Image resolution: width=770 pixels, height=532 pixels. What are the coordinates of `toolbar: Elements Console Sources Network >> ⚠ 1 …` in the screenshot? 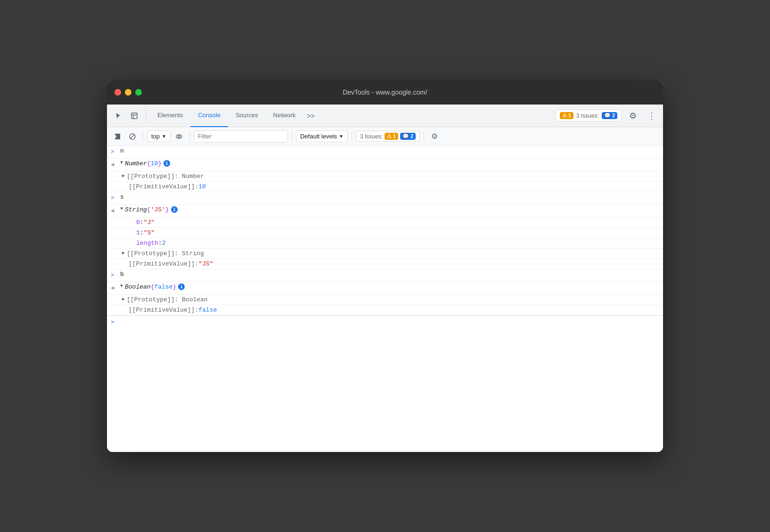 It's located at (385, 116).